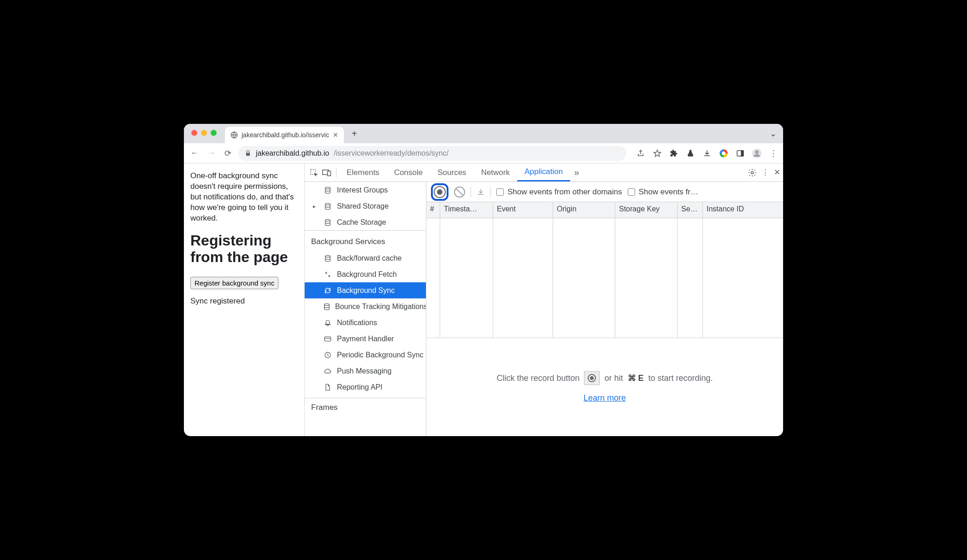 Image resolution: width=967 pixels, height=560 pixels. Describe the element at coordinates (365, 339) in the screenshot. I see `sidebar-item-payment-handler: Payment Handler` at that location.